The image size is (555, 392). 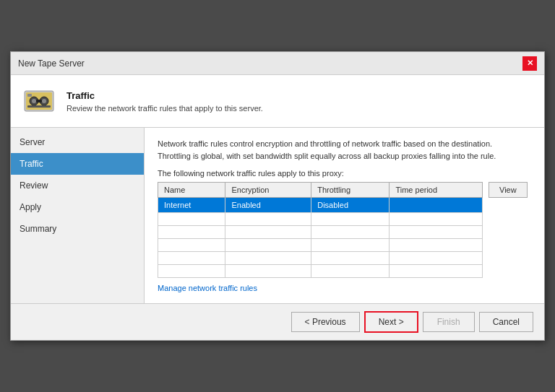 I want to click on tape-server-icon, so click(x=39, y=101).